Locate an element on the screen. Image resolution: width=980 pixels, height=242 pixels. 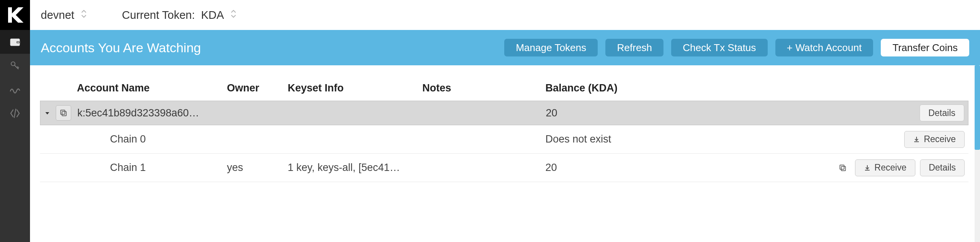
chain-label: Chain 0 is located at coordinates (150, 139).